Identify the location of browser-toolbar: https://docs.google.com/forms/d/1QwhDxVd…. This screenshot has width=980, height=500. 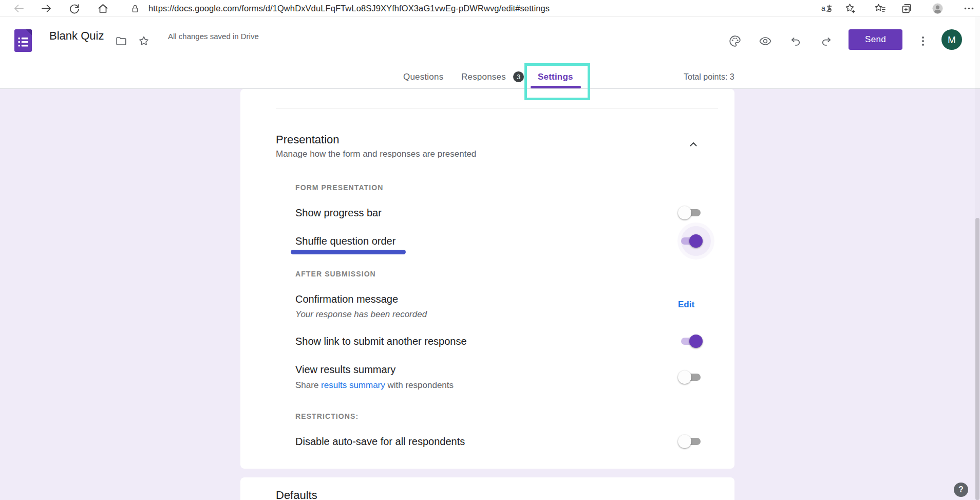
(490, 8).